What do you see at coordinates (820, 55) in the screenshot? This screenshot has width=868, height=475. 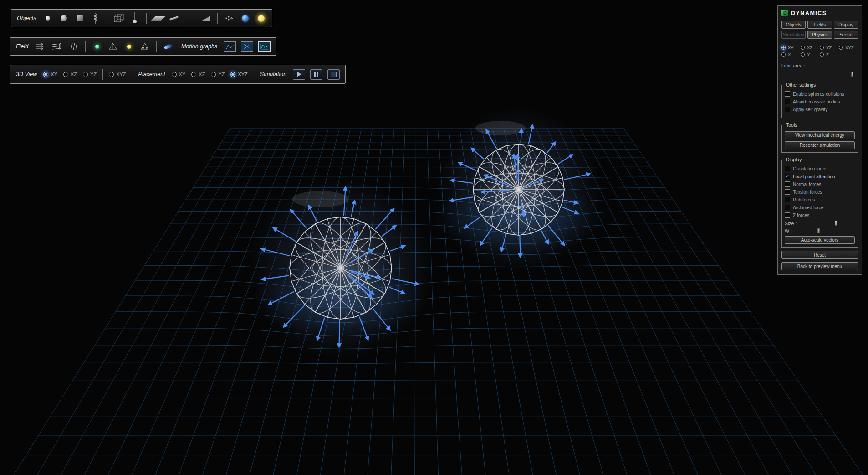 I see `axis-radio-row-2: XYZ` at bounding box center [820, 55].